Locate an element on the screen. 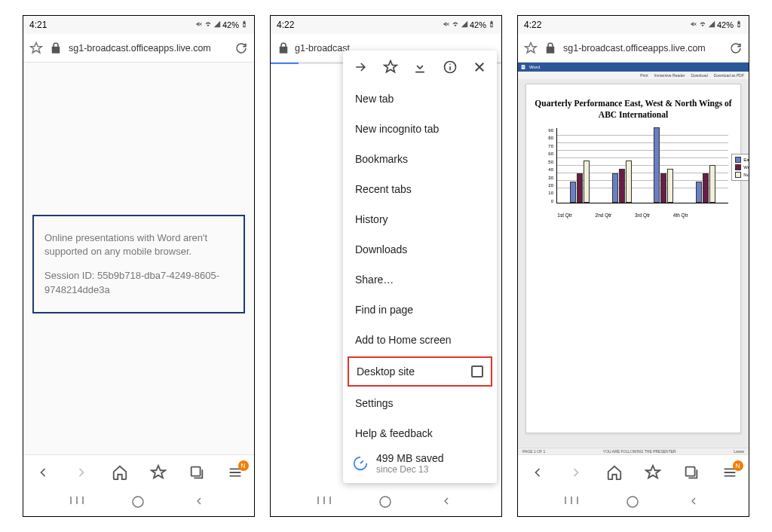  menu-desktop-site: Desktop site is located at coordinates (420, 371).